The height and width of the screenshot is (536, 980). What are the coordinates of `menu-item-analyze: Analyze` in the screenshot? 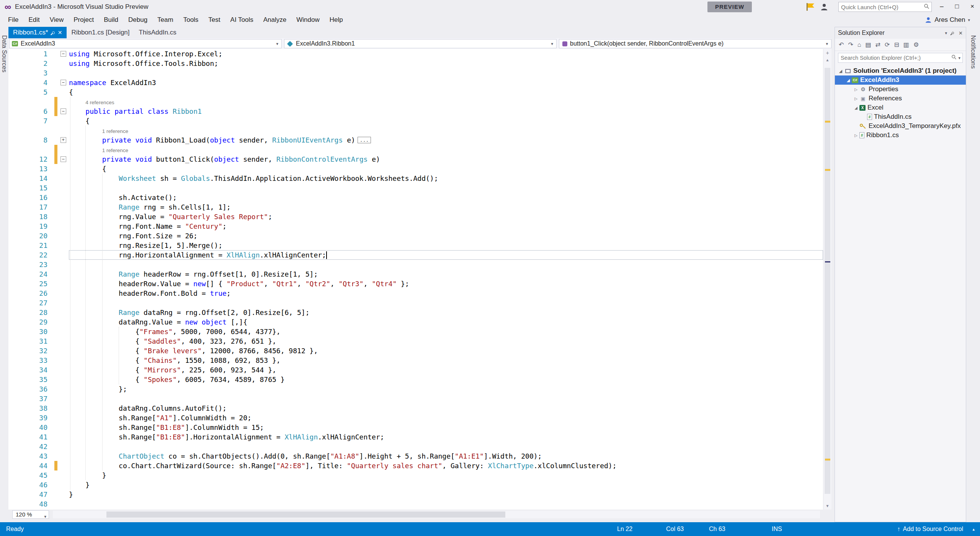 It's located at (275, 20).